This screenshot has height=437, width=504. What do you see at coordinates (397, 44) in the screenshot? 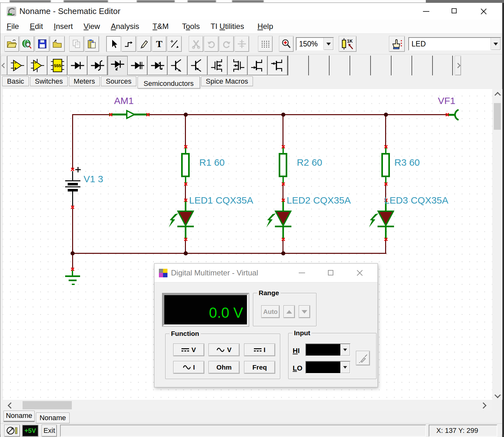
I see `point-component-button` at bounding box center [397, 44].